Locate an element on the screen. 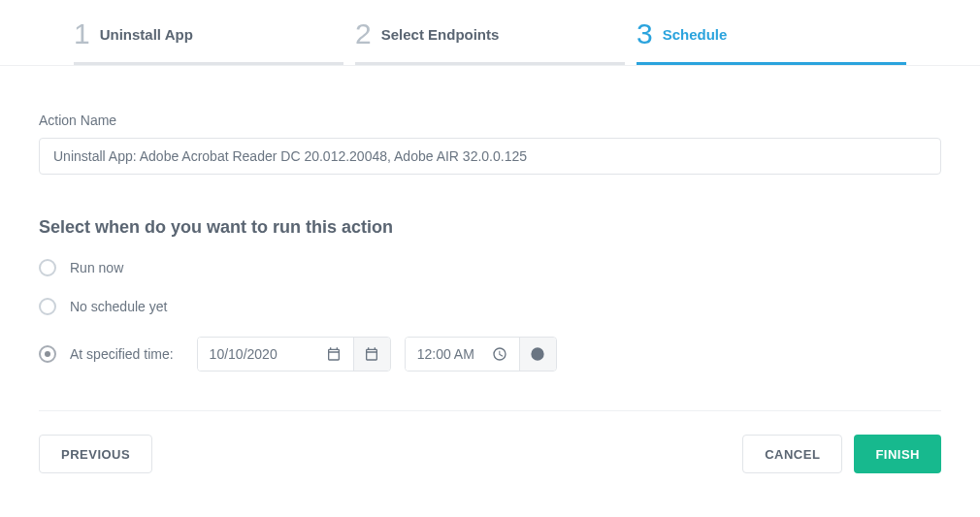 The image size is (980, 517). action-name-input is located at coordinates (490, 156).